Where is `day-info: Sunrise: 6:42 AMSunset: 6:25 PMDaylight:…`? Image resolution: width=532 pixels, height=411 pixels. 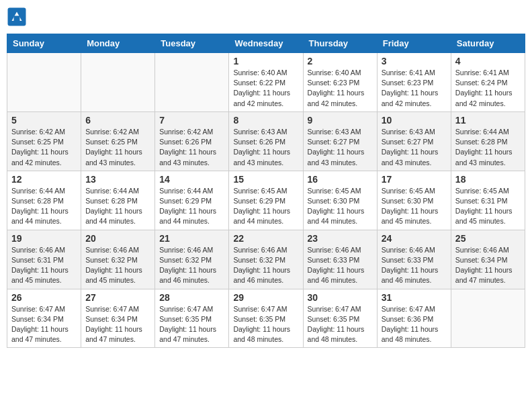
day-info: Sunrise: 6:42 AMSunset: 6:25 PMDaylight:… is located at coordinates (44, 148).